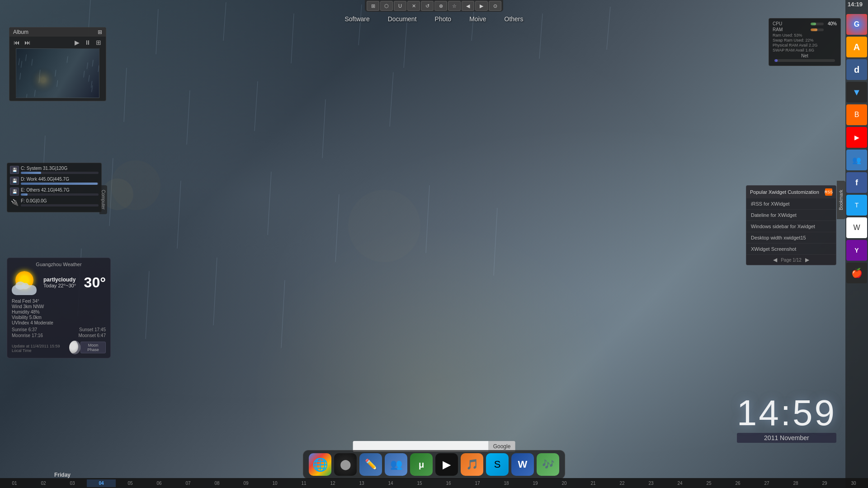 The image size is (868, 488). What do you see at coordinates (805, 50) in the screenshot?
I see `swap-ram-label: SWAP RAM Avail 1.6G` at bounding box center [805, 50].